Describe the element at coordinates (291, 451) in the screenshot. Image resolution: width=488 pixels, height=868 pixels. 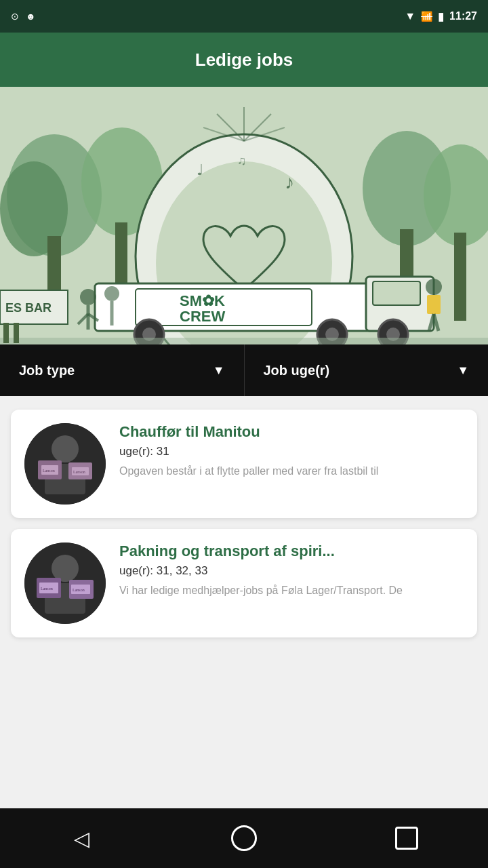
I see `job-info-1: Chauffør til Manitou uge(r): 31 Opgaven …` at that location.